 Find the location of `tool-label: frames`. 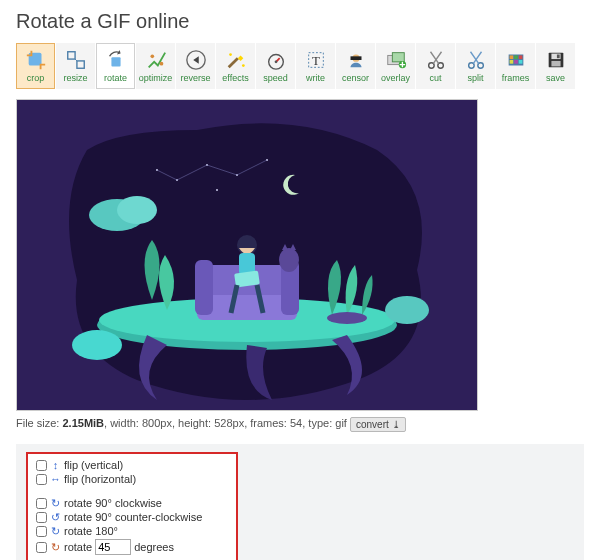

tool-label: frames is located at coordinates (516, 78).